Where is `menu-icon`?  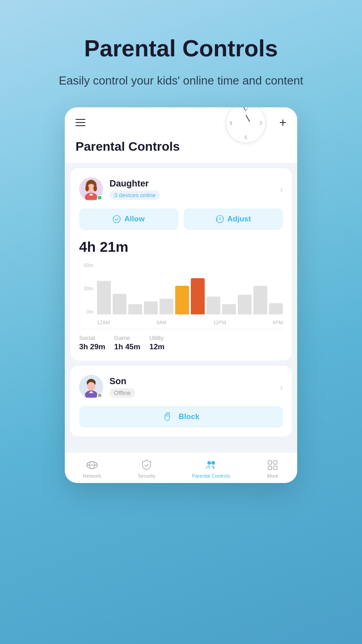
menu-icon is located at coordinates (80, 123).